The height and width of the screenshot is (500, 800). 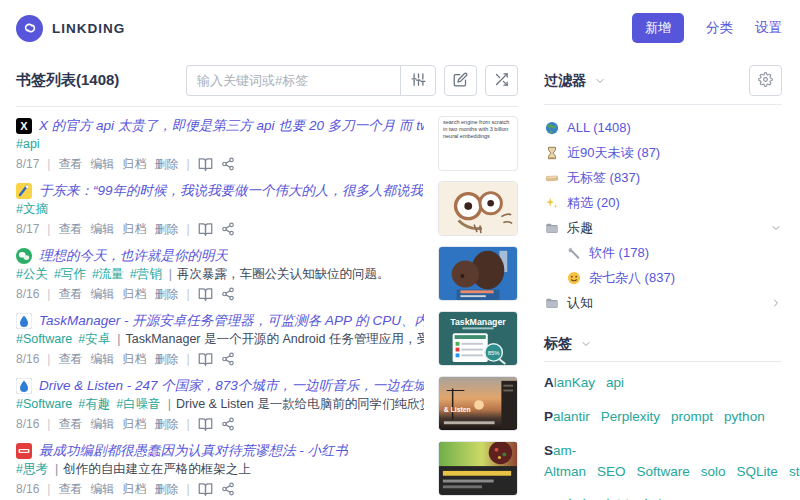 I want to click on tag-cloud-link: AlanKay, so click(x=570, y=382).